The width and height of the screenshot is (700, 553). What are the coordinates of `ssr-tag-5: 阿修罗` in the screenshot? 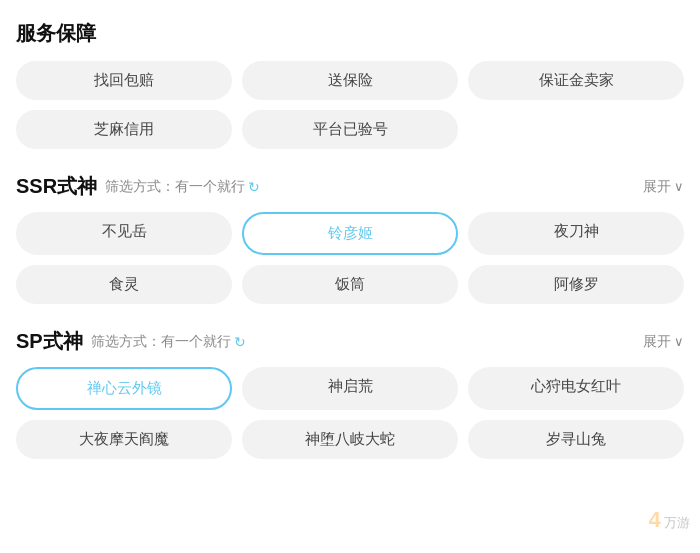 It's located at (576, 284).